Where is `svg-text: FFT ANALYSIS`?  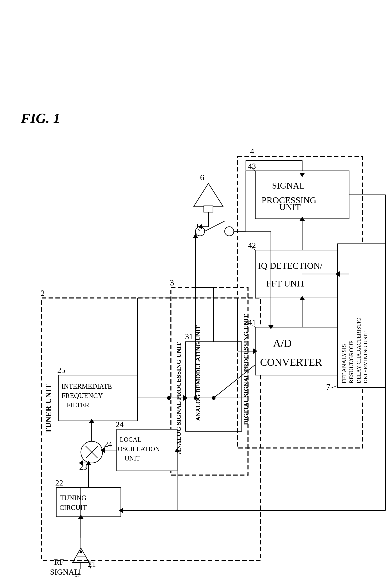
svg-text: FFT ANALYSIS is located at coordinates (344, 364).